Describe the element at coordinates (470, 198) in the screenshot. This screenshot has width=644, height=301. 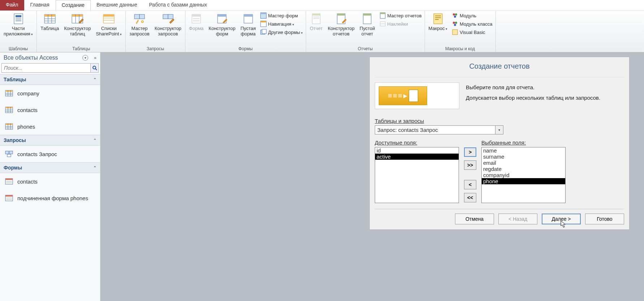
I see `remove-all-fields-button: <<` at that location.